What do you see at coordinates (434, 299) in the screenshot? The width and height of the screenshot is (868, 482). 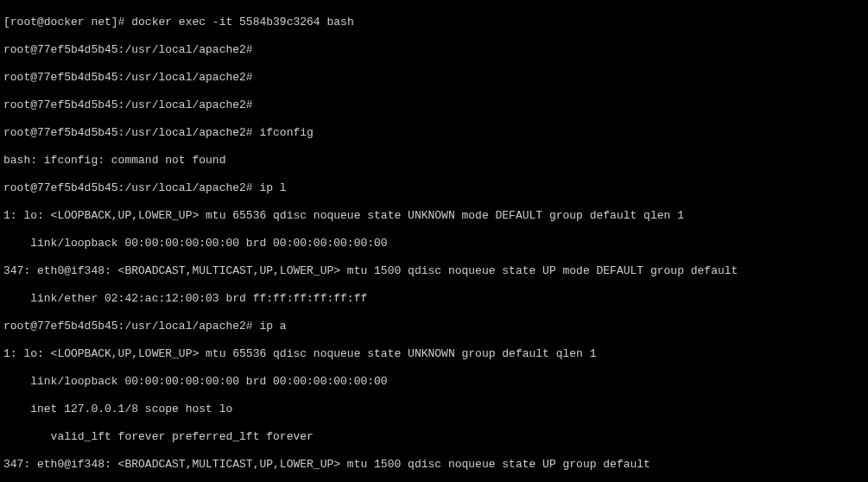 I see `line-11: link/ether 02:42:ac:12:00:03 brd ff:ff:f…` at bounding box center [434, 299].